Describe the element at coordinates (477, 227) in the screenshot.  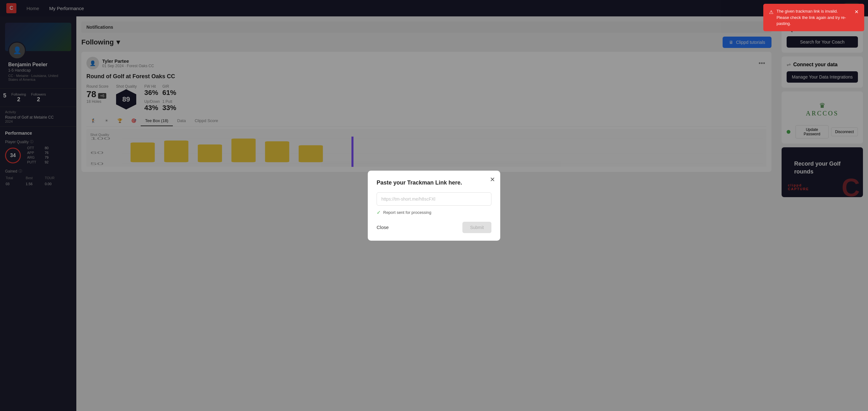
I see `modal-submit-button: Submit` at that location.